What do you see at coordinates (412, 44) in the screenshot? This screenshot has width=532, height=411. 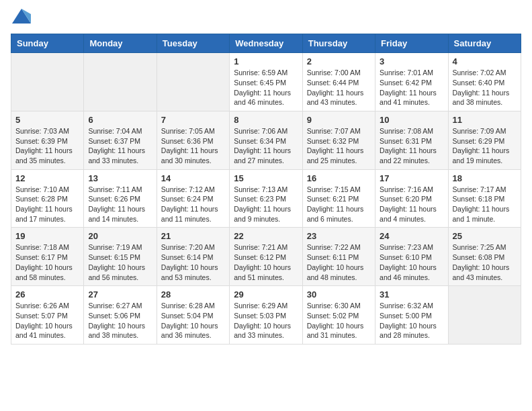 I see `weekday-header: Friday` at bounding box center [412, 44].